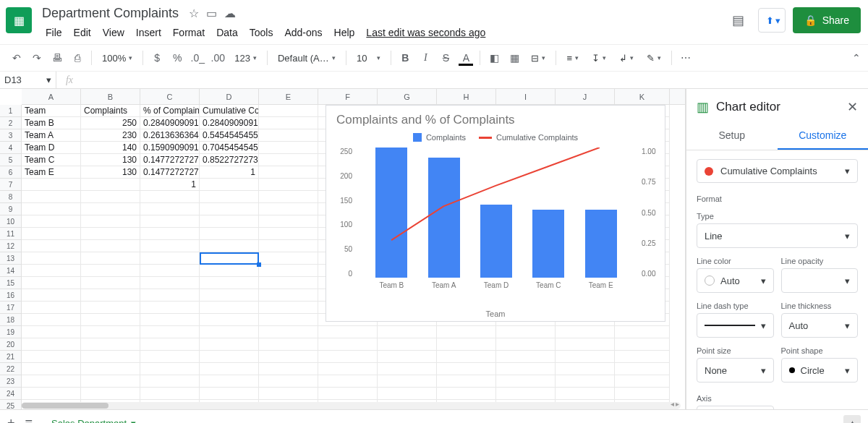 The width and height of the screenshot is (868, 423). I want to click on strikethrough-icon: S, so click(446, 58).